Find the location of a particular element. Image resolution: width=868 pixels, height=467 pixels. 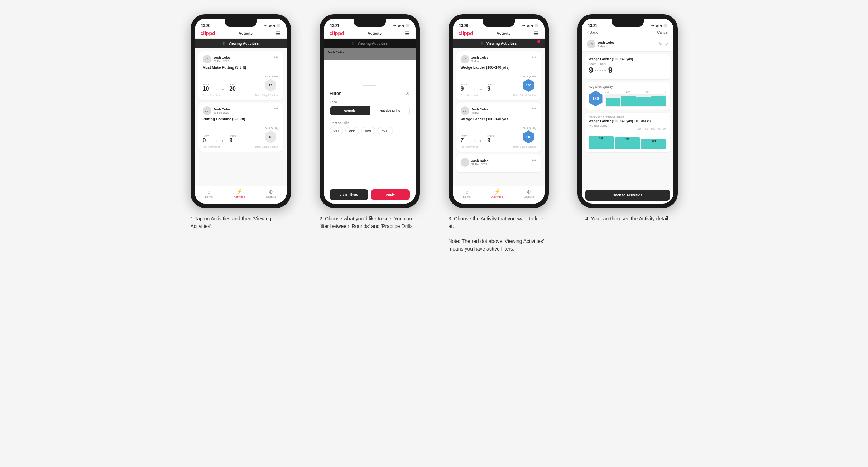

user-name-4: Josh Coles is located at coordinates (606, 43).